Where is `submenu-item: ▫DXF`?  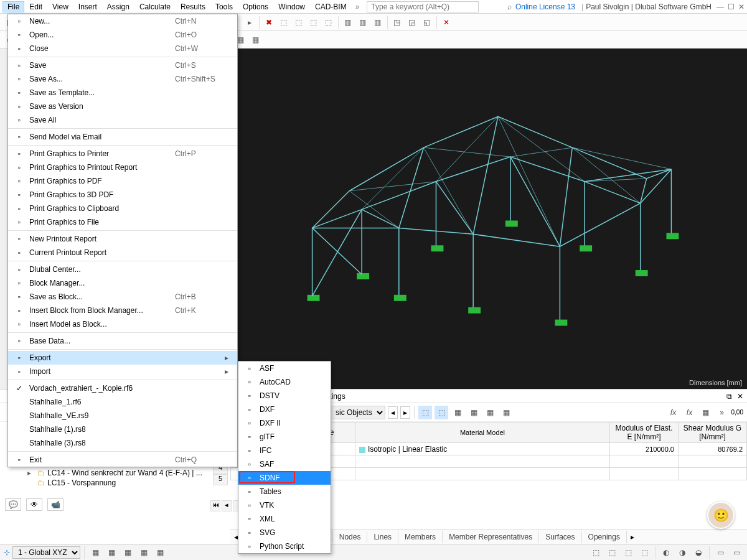
submenu-item: ▫DXF is located at coordinates (284, 409).